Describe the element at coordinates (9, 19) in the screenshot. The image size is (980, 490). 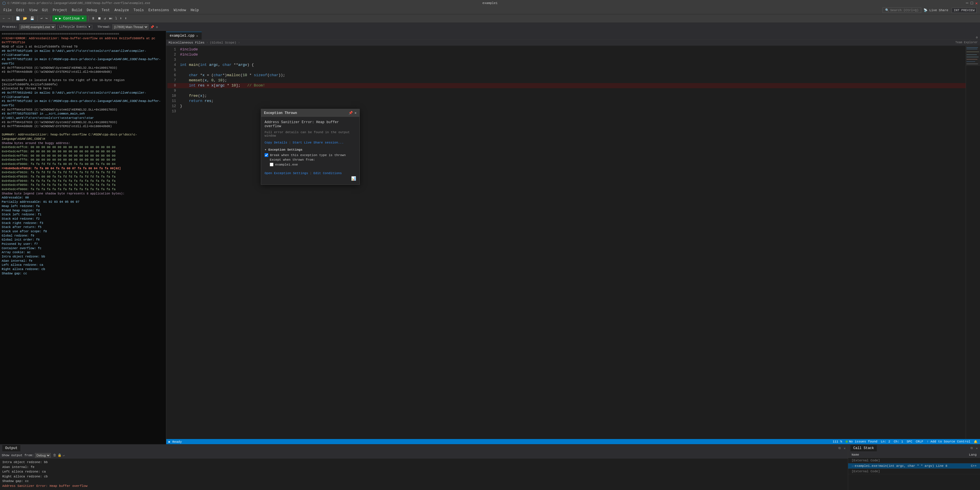
I see `toolbar-forward-btn: →` at that location.